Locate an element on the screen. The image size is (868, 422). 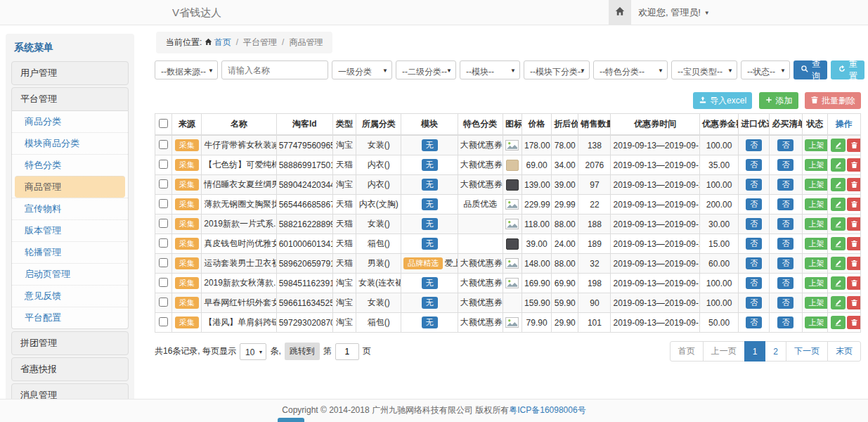
app-title: V省钱达人 is located at coordinates (197, 13).